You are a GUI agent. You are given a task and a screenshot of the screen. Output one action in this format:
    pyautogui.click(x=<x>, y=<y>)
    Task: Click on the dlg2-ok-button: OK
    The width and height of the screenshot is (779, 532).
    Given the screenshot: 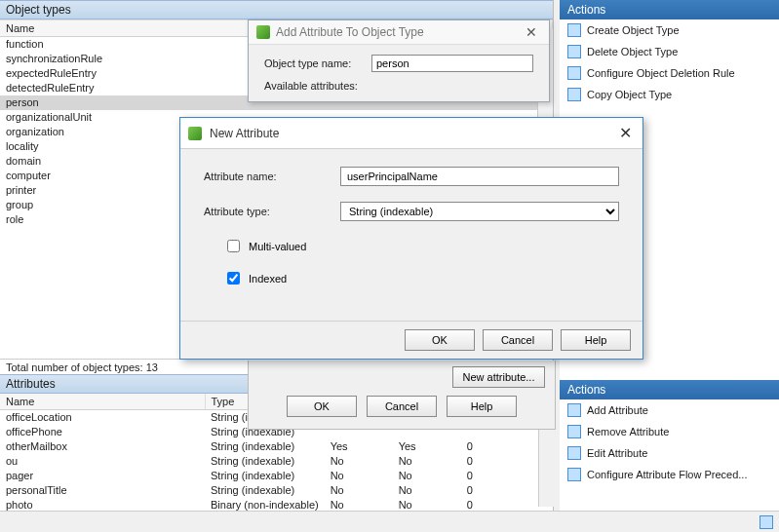 What is the action you would take?
    pyautogui.click(x=440, y=340)
    